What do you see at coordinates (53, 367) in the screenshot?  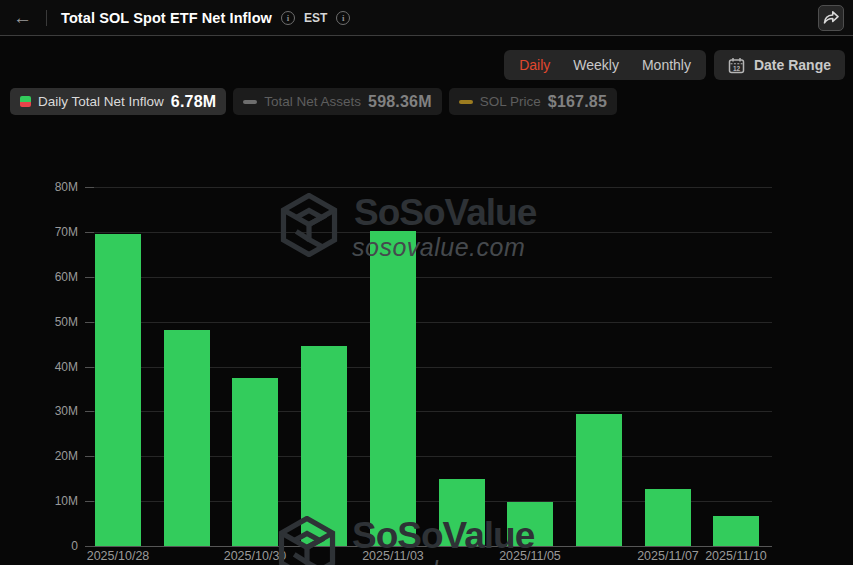 I see `y-axis-label: 40M` at bounding box center [53, 367].